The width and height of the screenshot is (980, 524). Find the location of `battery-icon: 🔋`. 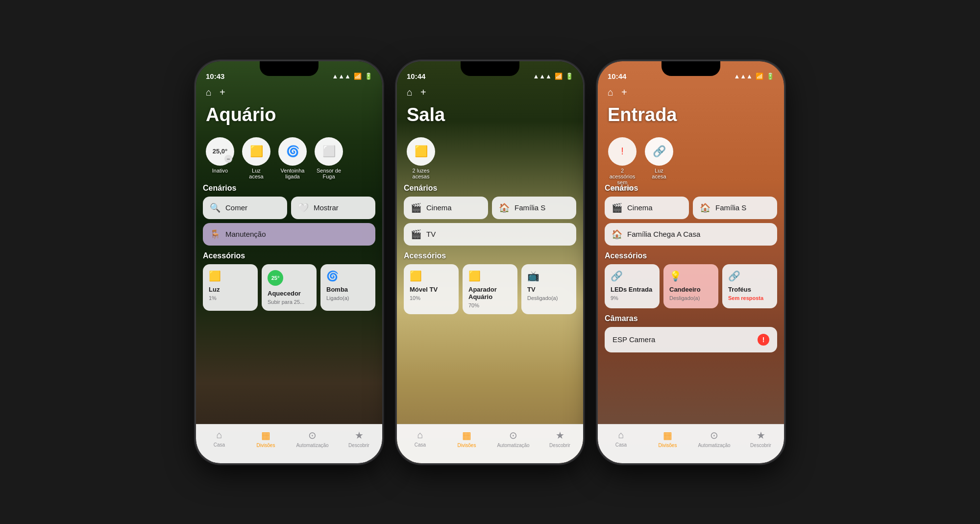

battery-icon: 🔋 is located at coordinates (368, 76).